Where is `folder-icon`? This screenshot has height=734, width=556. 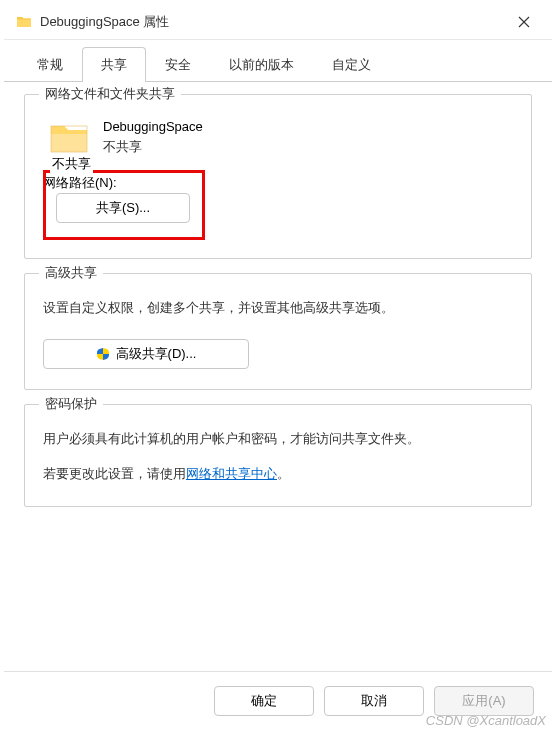
folder-icon is located at coordinates (24, 22).